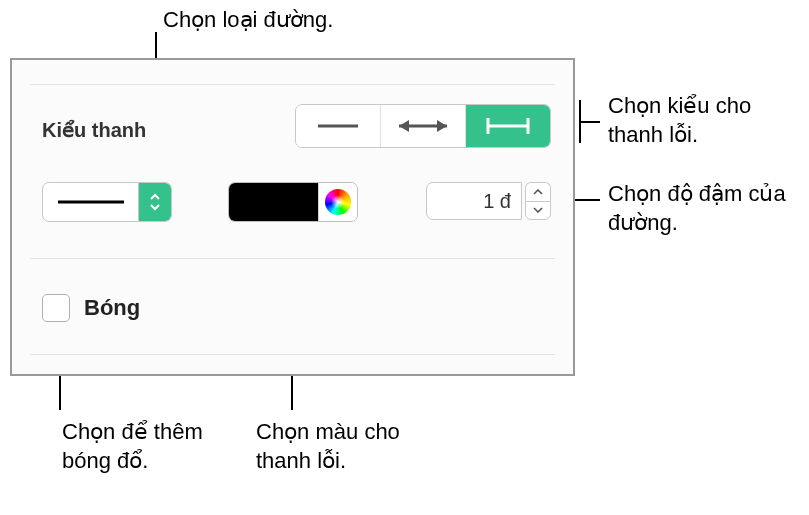 The image size is (809, 515). Describe the element at coordinates (328, 446) in the screenshot. I see `callout-bar-color: Chọn màu cho thanh lỗi.` at that location.